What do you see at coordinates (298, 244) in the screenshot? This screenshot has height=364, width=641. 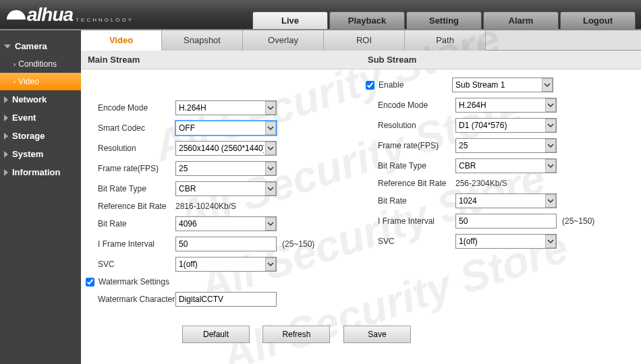 I see `iframe-hint: (25~150)` at bounding box center [298, 244].